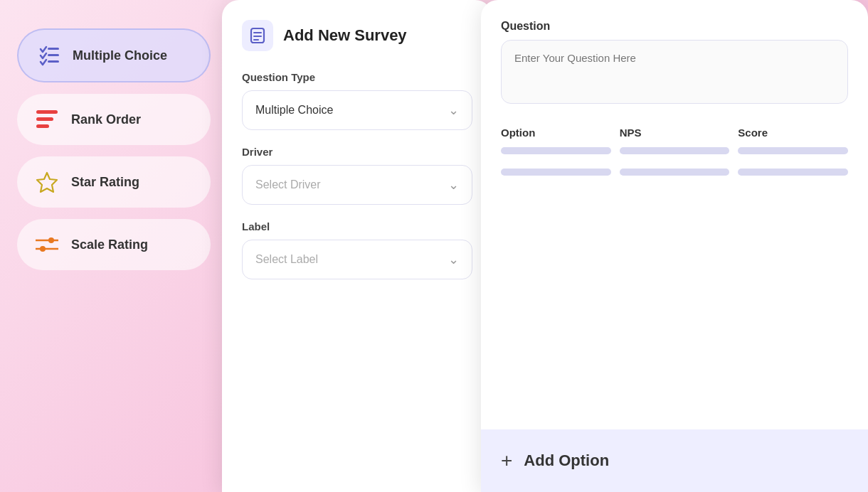 The image size is (868, 492). What do you see at coordinates (454, 185) in the screenshot?
I see `driver-chevron: ⌄` at bounding box center [454, 185].